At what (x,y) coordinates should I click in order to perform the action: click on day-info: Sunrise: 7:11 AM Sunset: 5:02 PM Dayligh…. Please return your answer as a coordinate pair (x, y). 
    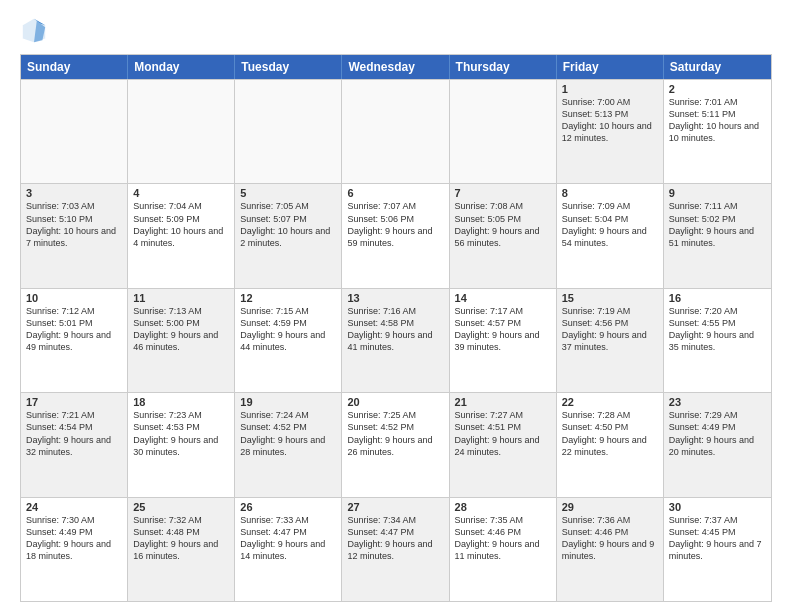
    Looking at the image, I should click on (718, 224).